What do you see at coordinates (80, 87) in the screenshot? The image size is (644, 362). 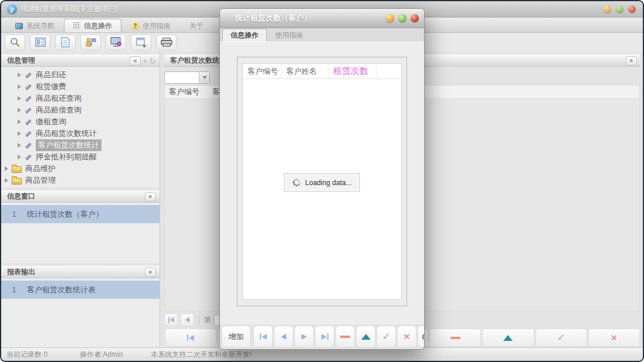 I see `tree-item-rental-payment: 租赁缴费` at bounding box center [80, 87].